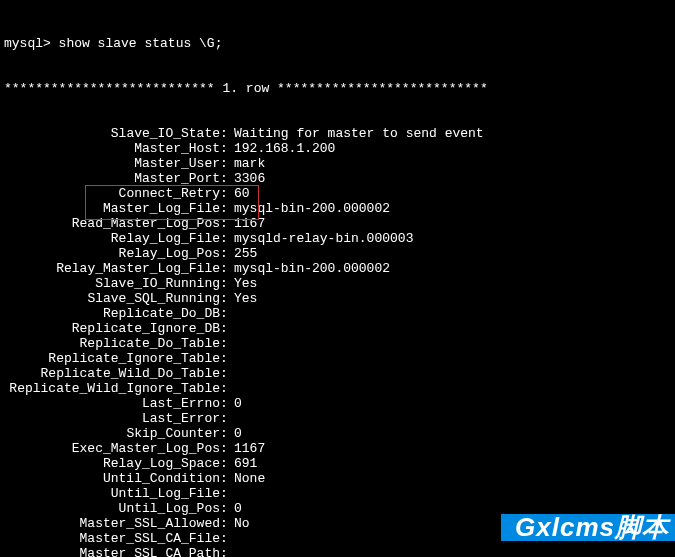  What do you see at coordinates (112, 448) in the screenshot?
I see `field-label: Exec_Master_Log_Pos` at bounding box center [112, 448].